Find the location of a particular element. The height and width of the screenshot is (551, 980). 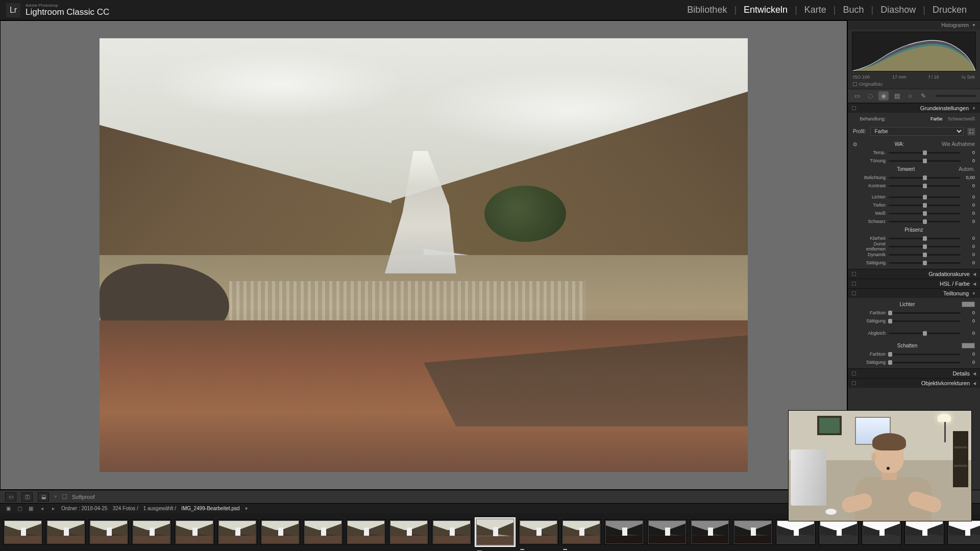

split-panel-header: Teiltonung▼ is located at coordinates (914, 293).